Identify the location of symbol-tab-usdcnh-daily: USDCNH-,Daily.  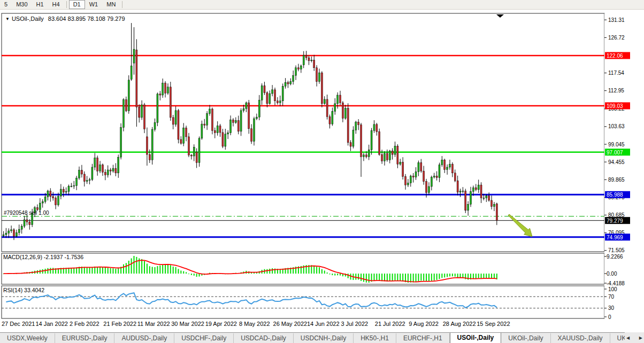
(324, 338).